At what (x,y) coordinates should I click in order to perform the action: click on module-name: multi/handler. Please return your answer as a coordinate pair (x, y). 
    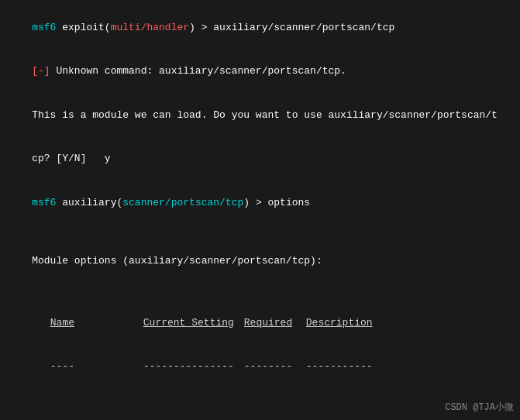
    Looking at the image, I should click on (150, 28).